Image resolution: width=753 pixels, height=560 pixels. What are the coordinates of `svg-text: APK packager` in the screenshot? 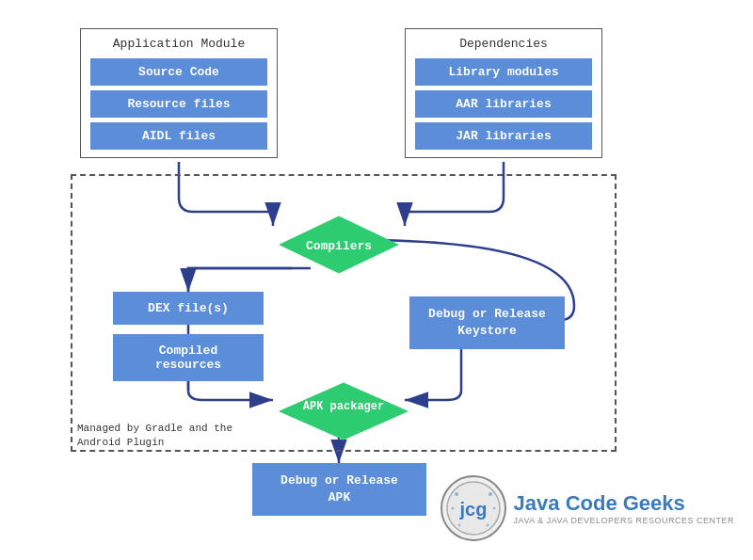 It's located at (344, 407).